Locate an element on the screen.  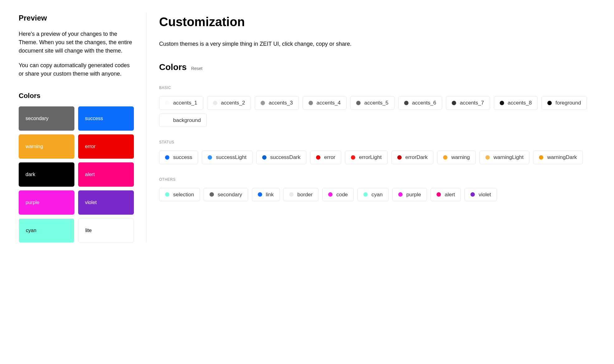
color-chip: link is located at coordinates (266, 195).